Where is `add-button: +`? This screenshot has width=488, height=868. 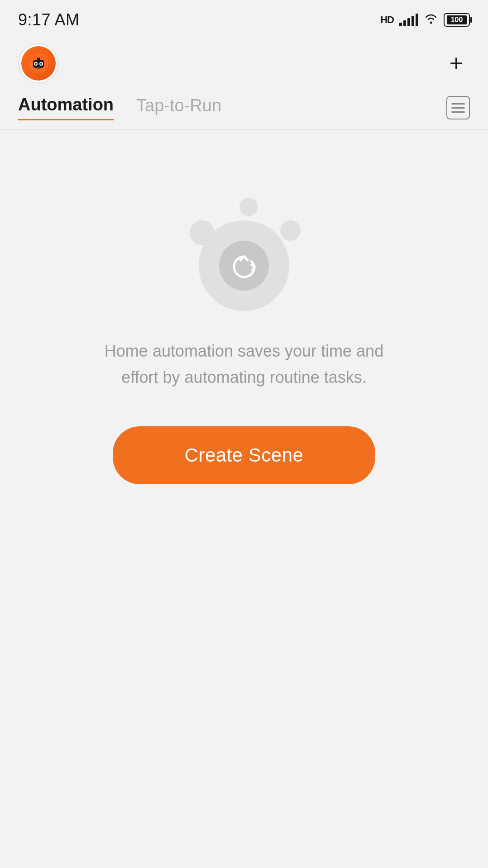
add-button: + is located at coordinates (456, 63).